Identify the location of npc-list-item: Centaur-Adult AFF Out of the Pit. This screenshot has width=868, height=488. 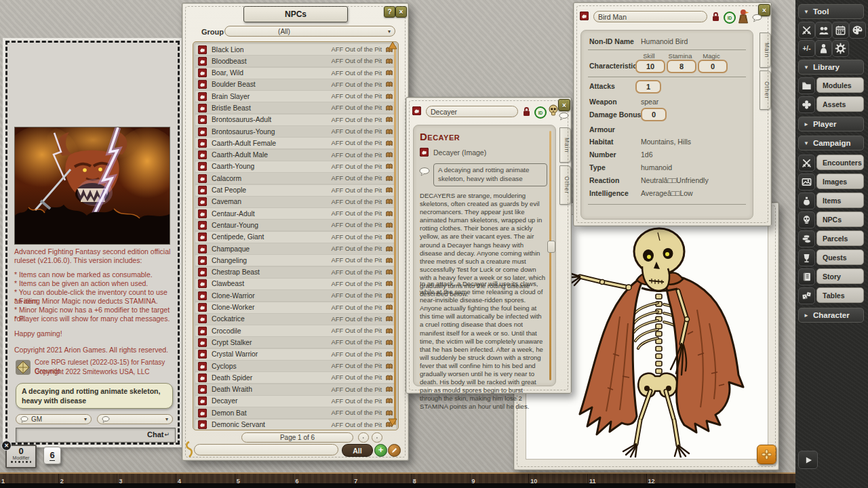
(296, 214).